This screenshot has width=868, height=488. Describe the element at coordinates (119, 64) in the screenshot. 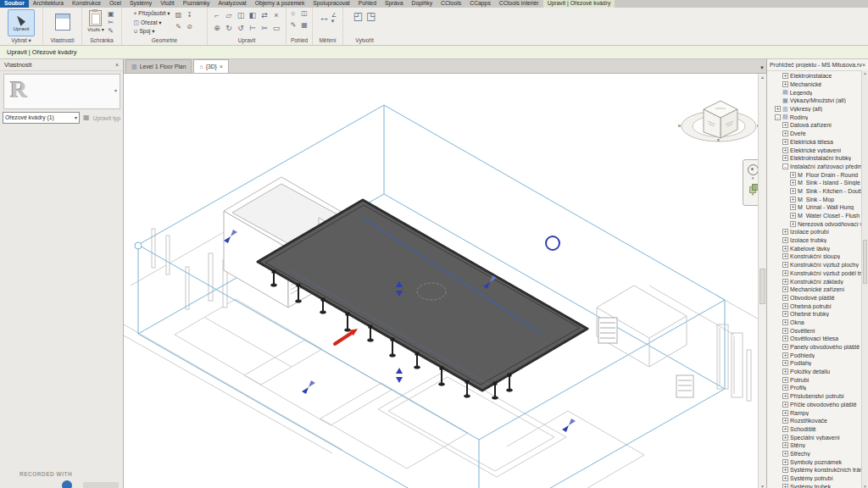

I see `properties-close-icon: ×` at that location.